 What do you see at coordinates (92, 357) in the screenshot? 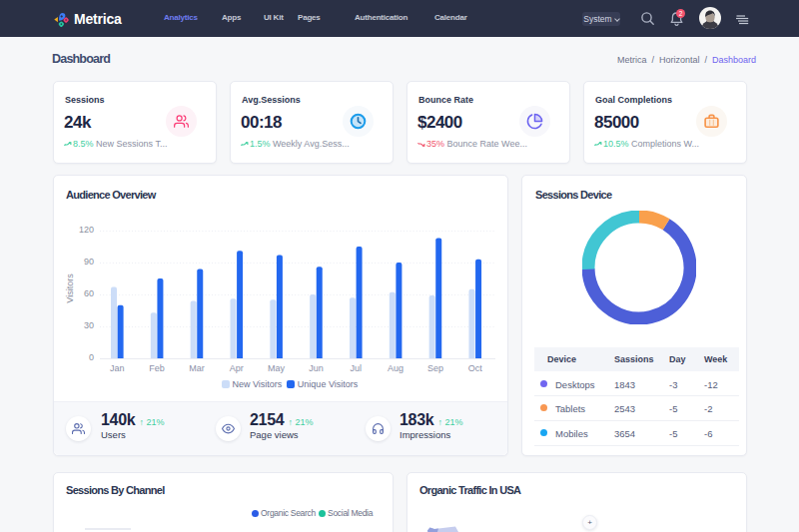
I see `svg-text: 0` at bounding box center [92, 357].